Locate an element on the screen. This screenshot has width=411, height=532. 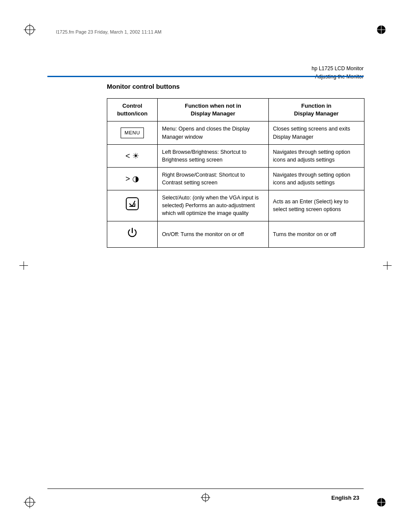
section-title: Monitor control buttons is located at coordinates (143, 86).